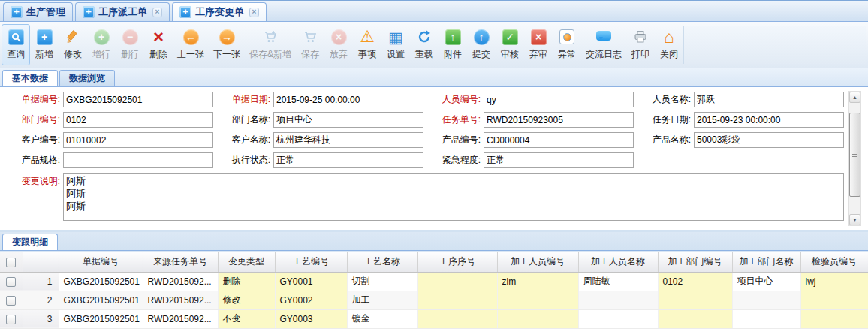 The image size is (868, 335). What do you see at coordinates (138, 161) in the screenshot?
I see `product-spec-input` at bounding box center [138, 161].